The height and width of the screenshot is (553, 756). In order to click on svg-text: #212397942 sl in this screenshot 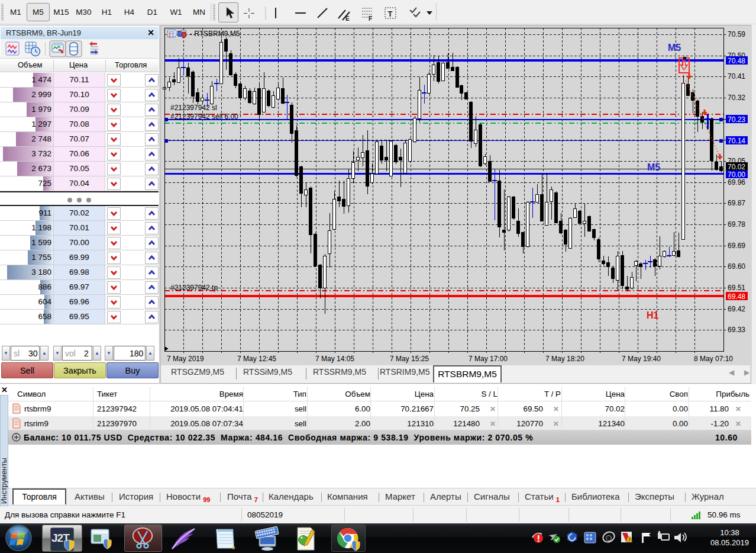, I will do `click(194, 108)`.